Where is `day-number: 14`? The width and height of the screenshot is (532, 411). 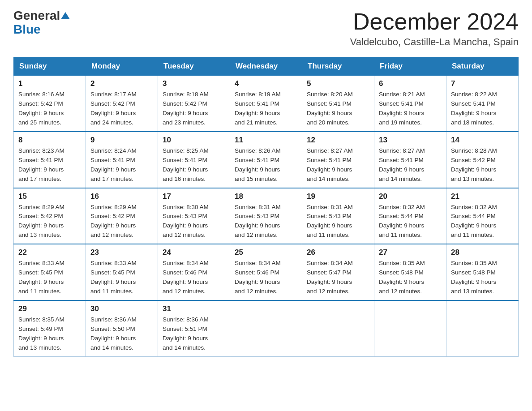
day-number: 14 is located at coordinates (482, 140).